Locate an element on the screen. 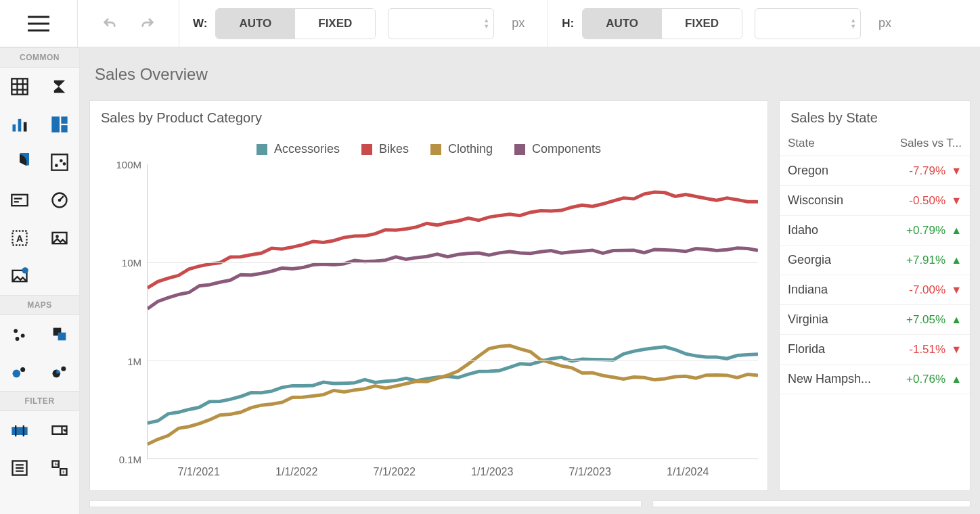  table-panel: Sales by State State Sales vs T... Orego… is located at coordinates (874, 296).